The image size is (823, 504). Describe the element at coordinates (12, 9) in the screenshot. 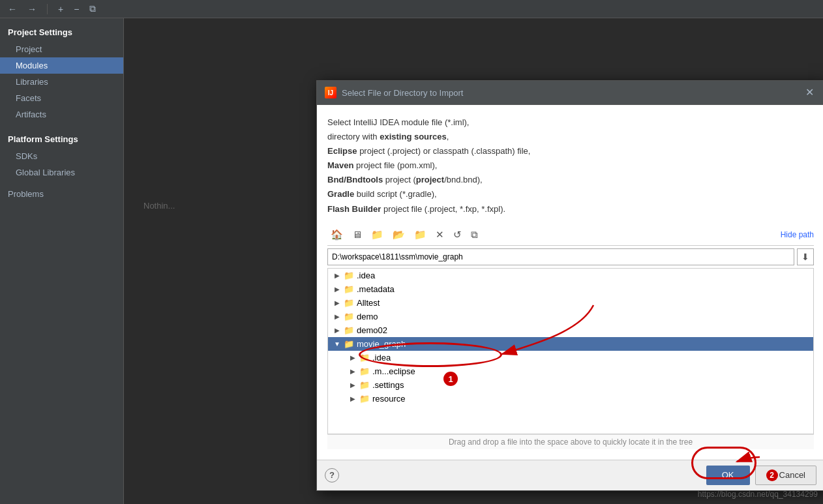

I see `back-btn: ←` at that location.